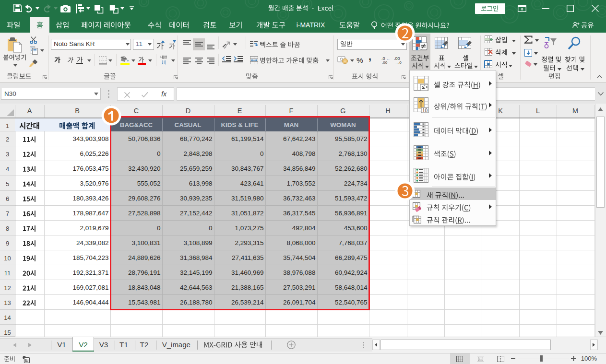 The width and height of the screenshot is (606, 364). What do you see at coordinates (425, 110) in the screenshot?
I see `svg-text: 10` at bounding box center [425, 110].